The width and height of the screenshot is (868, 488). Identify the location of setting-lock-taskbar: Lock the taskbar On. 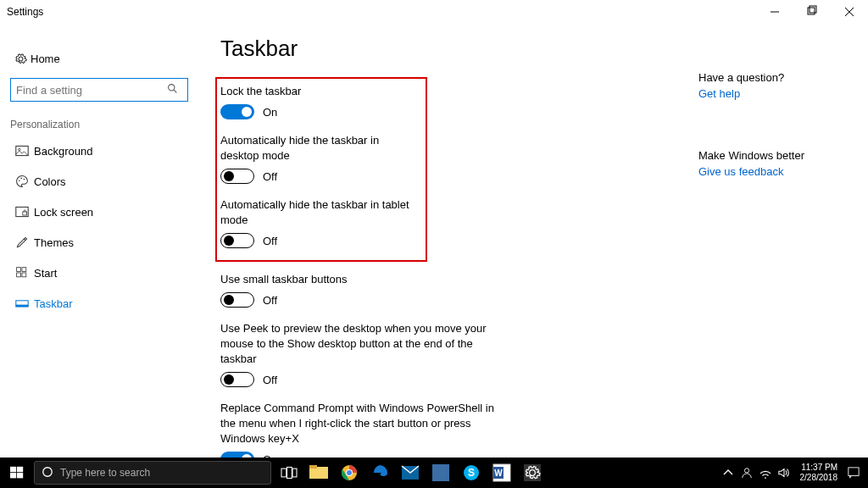
(320, 102).